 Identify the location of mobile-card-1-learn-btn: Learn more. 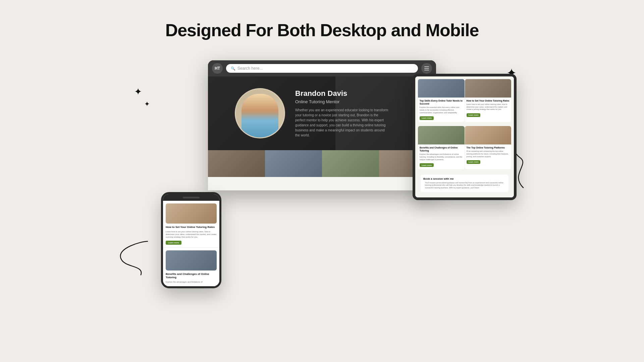
(174, 243).